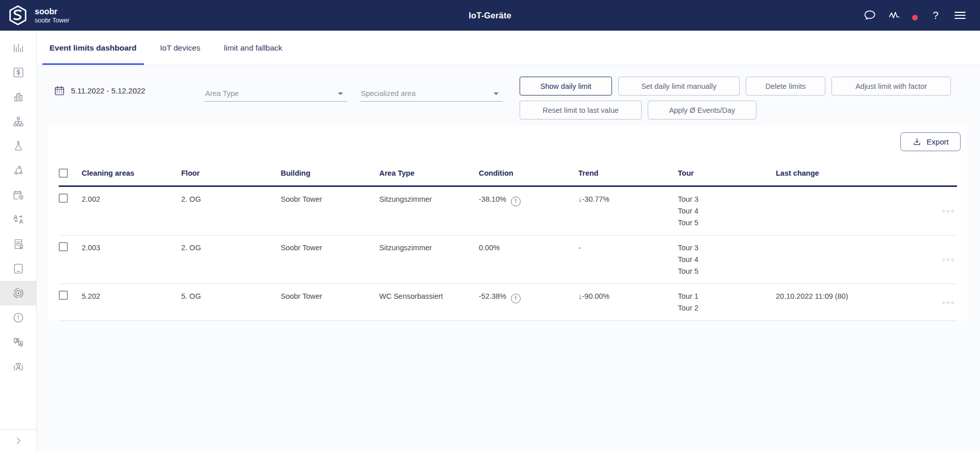 The width and height of the screenshot is (980, 452). What do you see at coordinates (918, 15) in the screenshot?
I see `header-icons: ?` at bounding box center [918, 15].